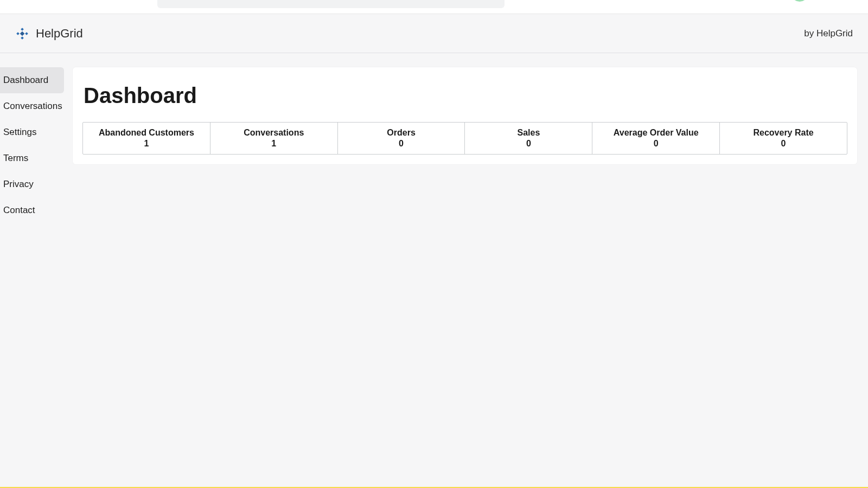  What do you see at coordinates (20, 210) in the screenshot?
I see `sidebar-item-label: Contact` at bounding box center [20, 210].